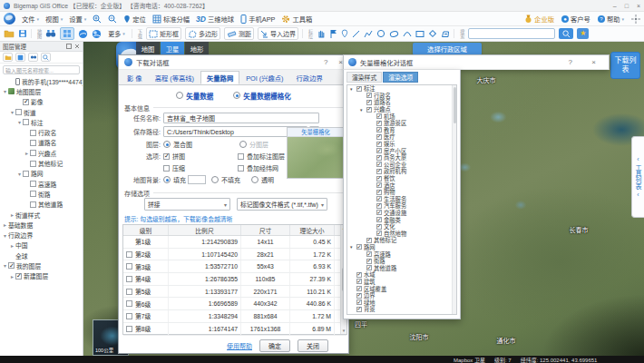 The height and width of the screenshot is (363, 644). I want to click on binoculars-icon, so click(51, 34).